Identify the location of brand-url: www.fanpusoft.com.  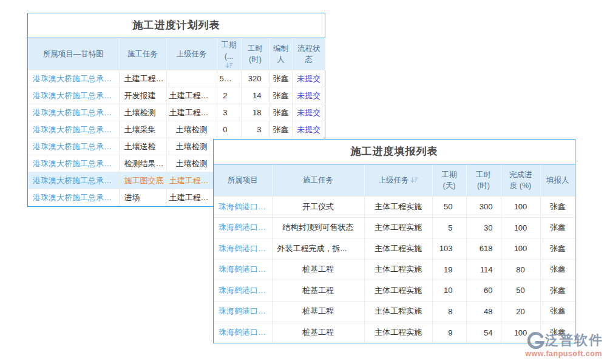
(565, 354).